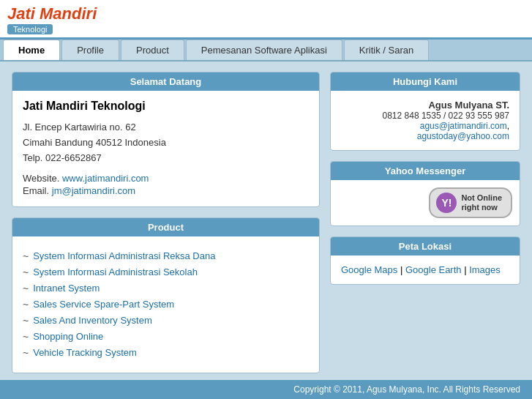  What do you see at coordinates (165, 337) in the screenshot?
I see `list-item: ~Shopping Online` at bounding box center [165, 337].